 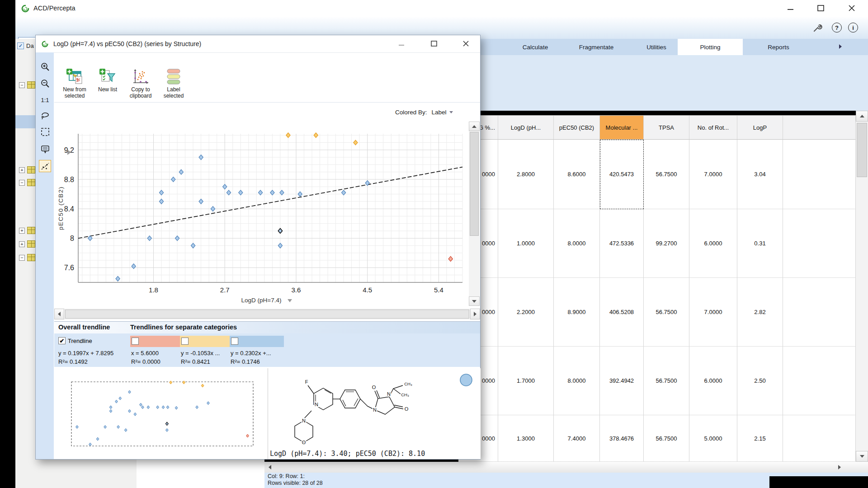 What do you see at coordinates (862, 150) in the screenshot?
I see `vscroll-thumb` at bounding box center [862, 150].